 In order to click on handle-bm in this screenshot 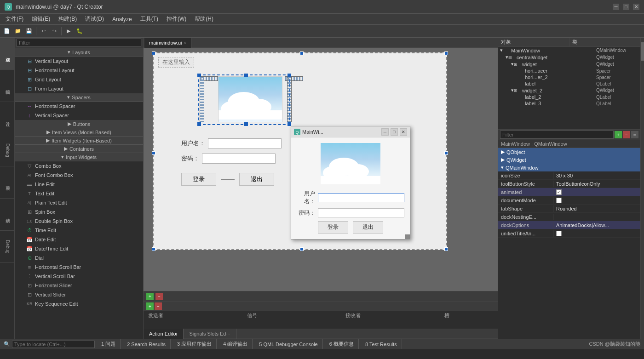, I will do `click(302, 249)`.